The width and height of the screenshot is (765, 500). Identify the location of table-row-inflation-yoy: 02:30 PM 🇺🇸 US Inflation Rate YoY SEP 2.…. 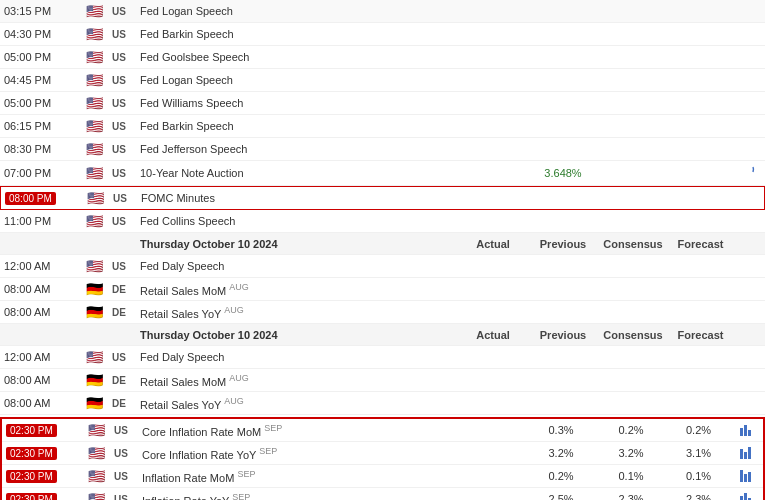
(382, 494).